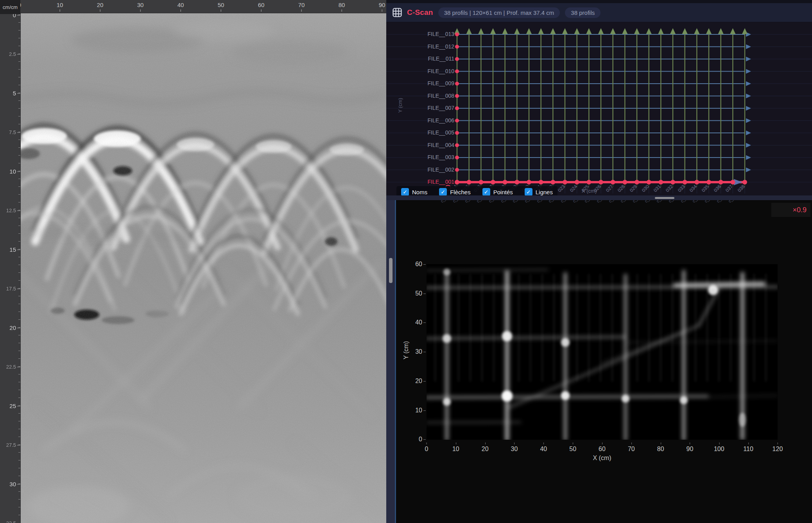 The width and height of the screenshot is (812, 523). What do you see at coordinates (420, 84) in the screenshot?
I see `profile-file-label: FILE__009` at bounding box center [420, 84].